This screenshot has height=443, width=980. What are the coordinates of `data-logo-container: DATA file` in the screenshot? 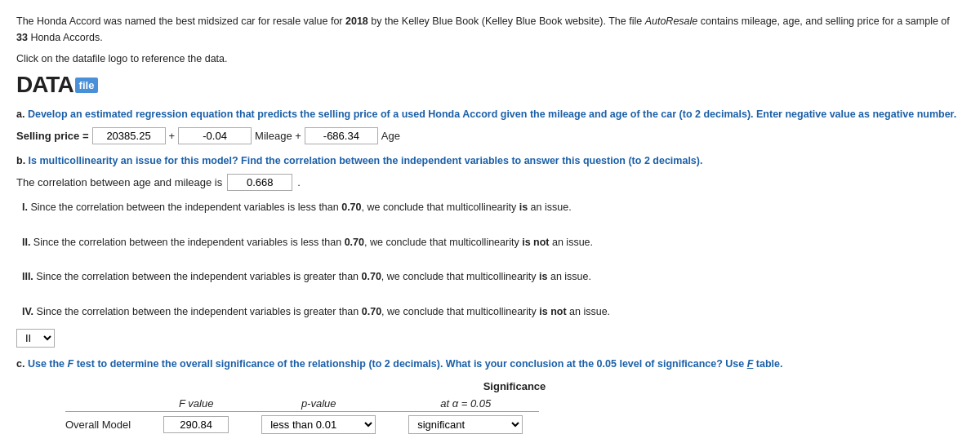 It's located at (490, 85).